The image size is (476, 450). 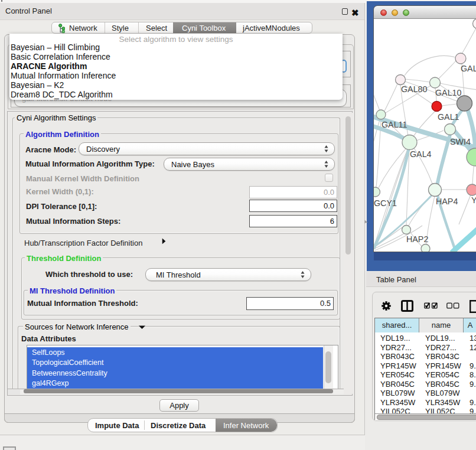 I want to click on svg-text: GAL1, so click(x=449, y=117).